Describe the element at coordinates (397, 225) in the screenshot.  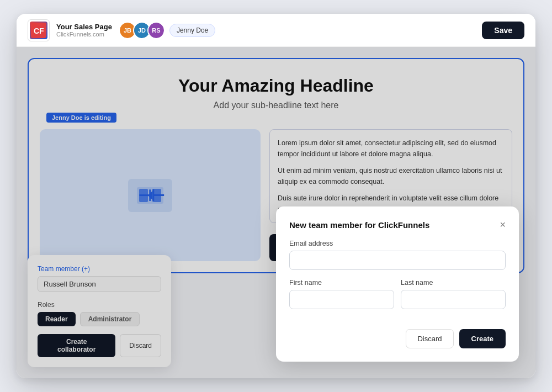
I see `modal-header: New team member for ClickFunnels ×` at that location.